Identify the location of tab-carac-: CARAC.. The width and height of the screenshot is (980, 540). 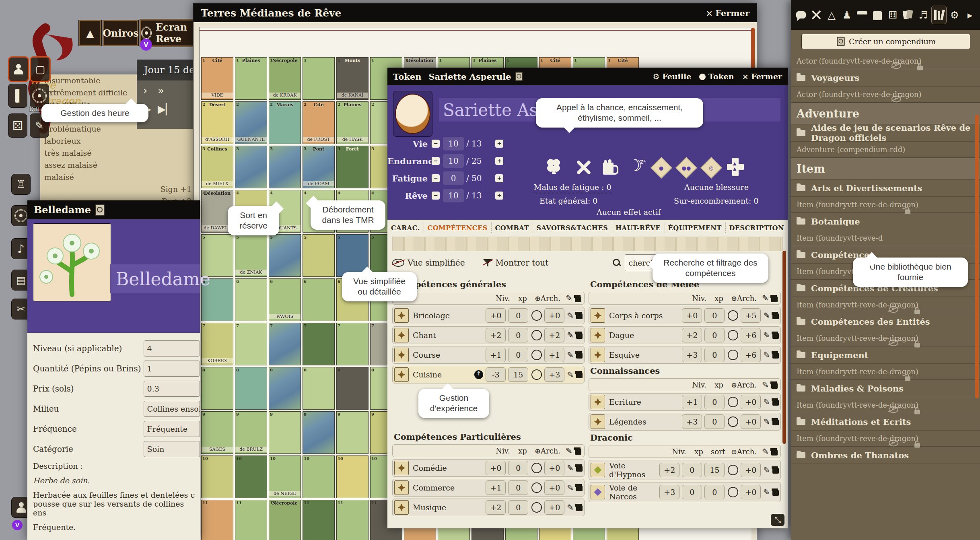
(406, 228).